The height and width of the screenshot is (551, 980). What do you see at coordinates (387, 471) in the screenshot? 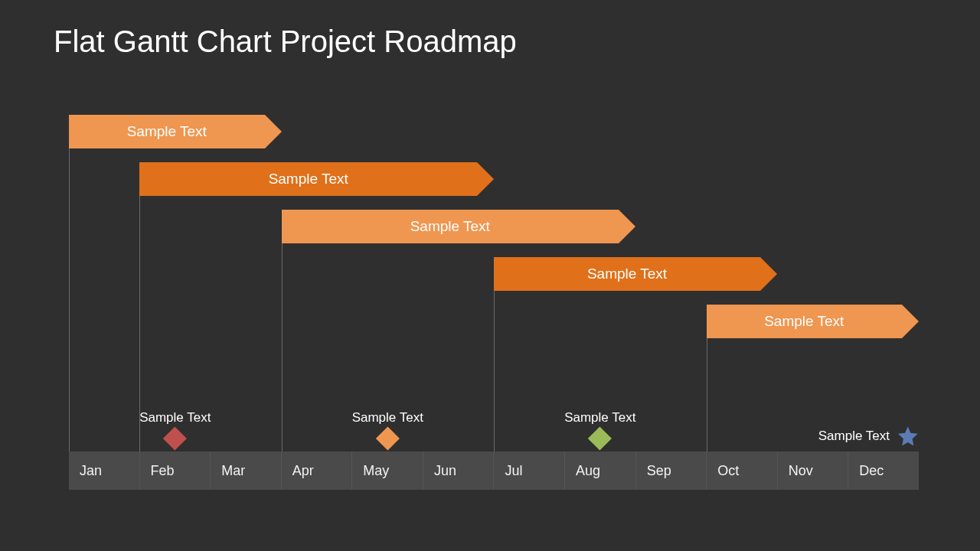
I see `month-cell: May` at bounding box center [387, 471].